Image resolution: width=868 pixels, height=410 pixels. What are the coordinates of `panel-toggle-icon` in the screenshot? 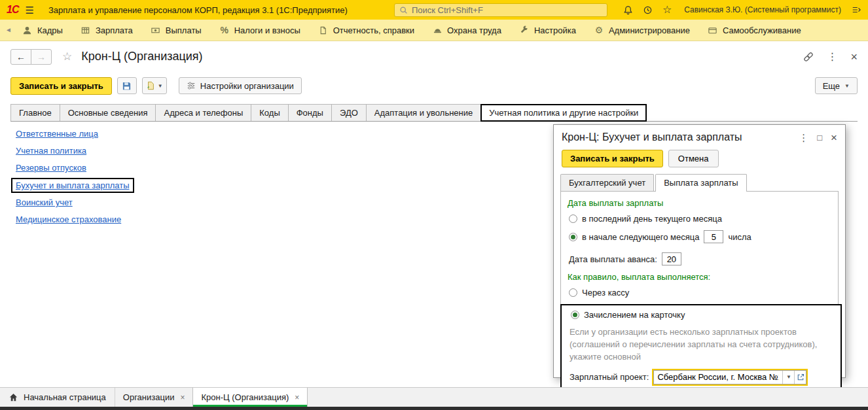 It's located at (856, 10).